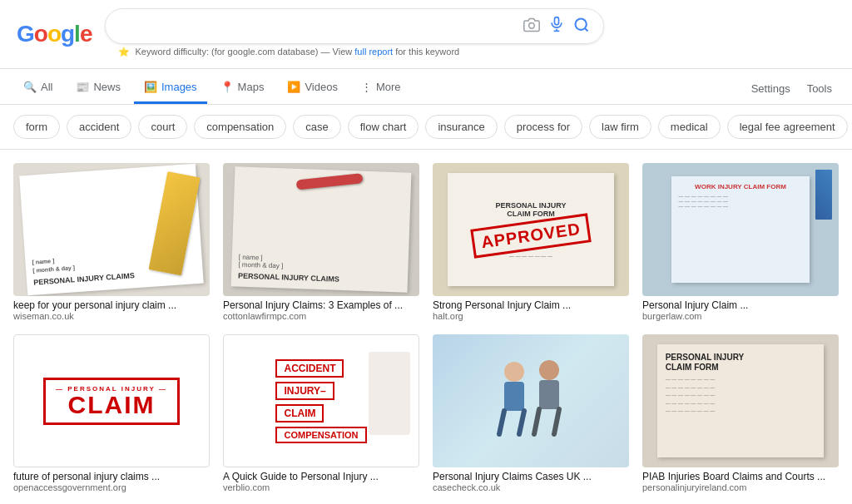 The image size is (852, 504). What do you see at coordinates (741, 242) in the screenshot?
I see `image-item-4: WORK INJURY CLAIM FORM — — — — — — — —— …` at bounding box center [741, 242].